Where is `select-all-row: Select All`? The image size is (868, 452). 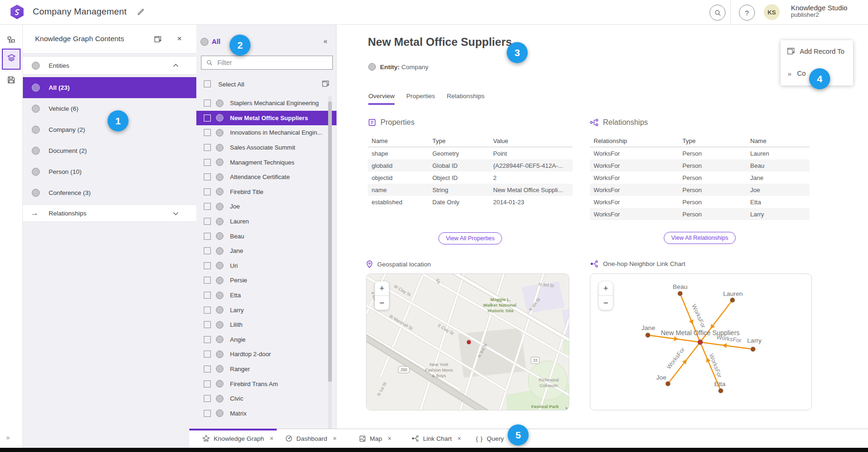
select-all-row: Select All is located at coordinates (266, 84).